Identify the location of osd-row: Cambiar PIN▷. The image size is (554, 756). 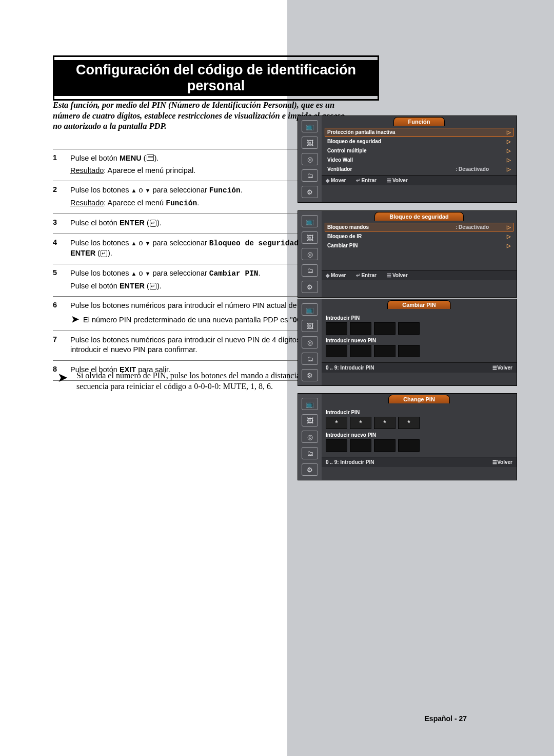
(419, 245).